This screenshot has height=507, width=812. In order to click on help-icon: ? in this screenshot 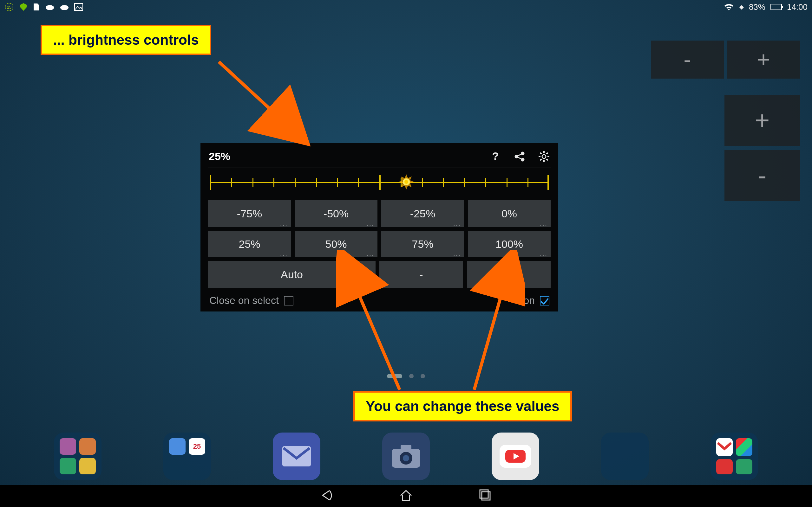, I will do `click(496, 157)`.